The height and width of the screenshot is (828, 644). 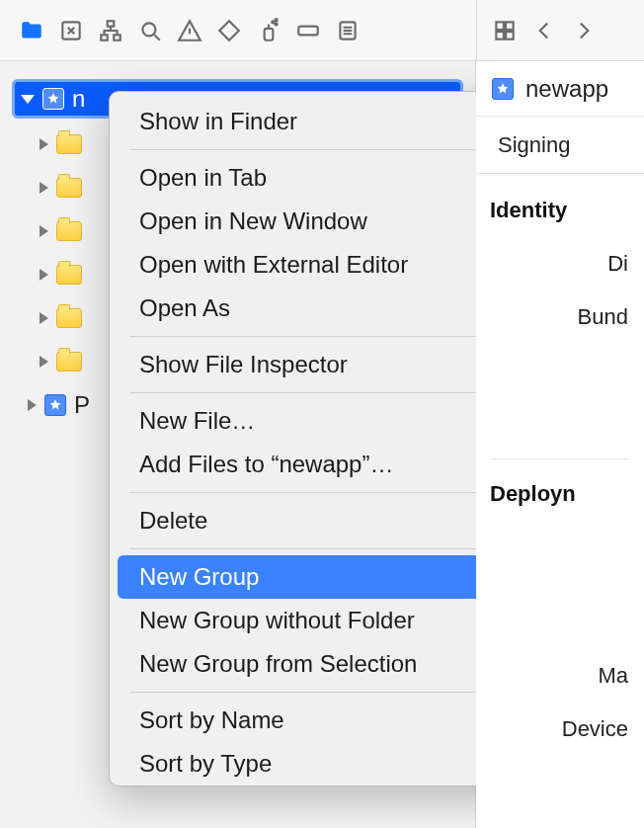 I want to click on hierarchy-icon, so click(x=111, y=31).